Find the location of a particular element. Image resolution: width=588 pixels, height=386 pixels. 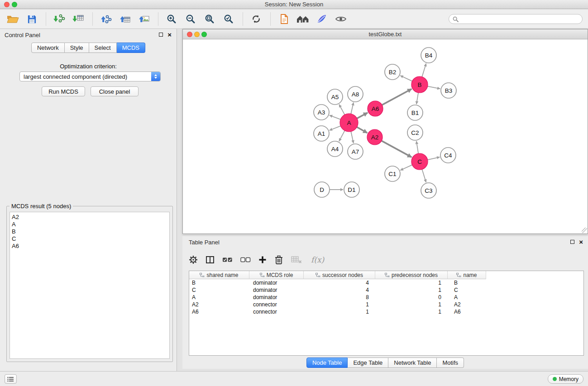

table-panel-header: Table Panel × is located at coordinates (385, 242).